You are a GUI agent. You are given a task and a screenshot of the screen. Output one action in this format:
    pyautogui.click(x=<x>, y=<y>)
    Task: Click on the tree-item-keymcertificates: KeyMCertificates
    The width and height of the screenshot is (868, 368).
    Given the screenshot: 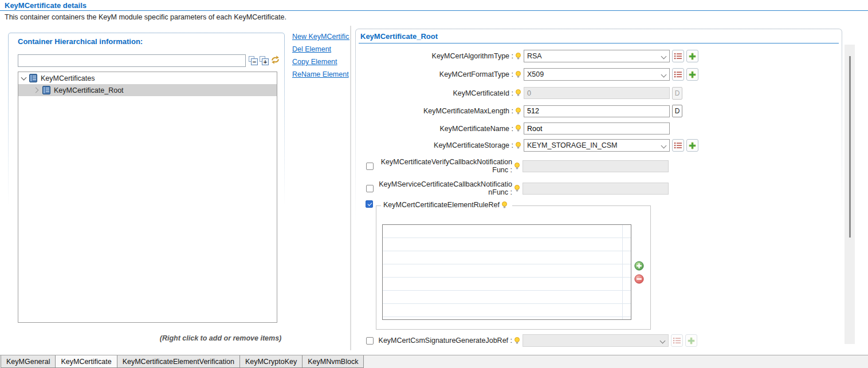 What is the action you would take?
    pyautogui.click(x=148, y=78)
    